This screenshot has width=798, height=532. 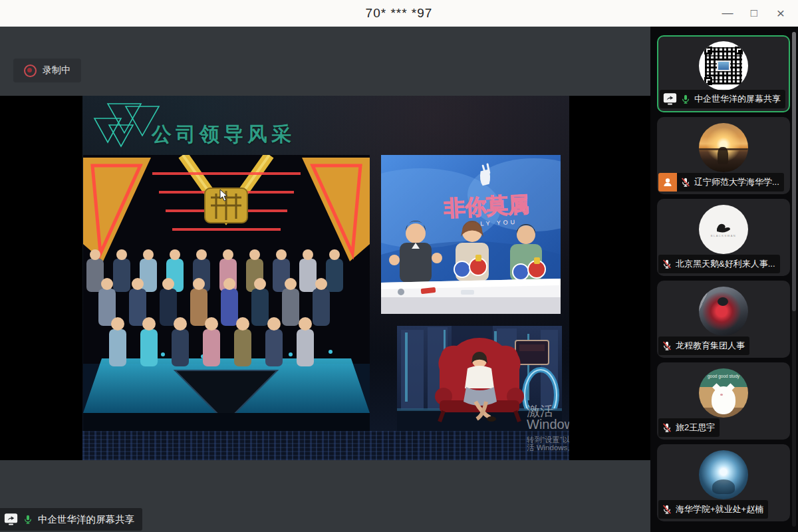 What do you see at coordinates (720, 264) in the screenshot?
I see `participant-label: 北京黑天鹅&好利来人事...` at bounding box center [720, 264].